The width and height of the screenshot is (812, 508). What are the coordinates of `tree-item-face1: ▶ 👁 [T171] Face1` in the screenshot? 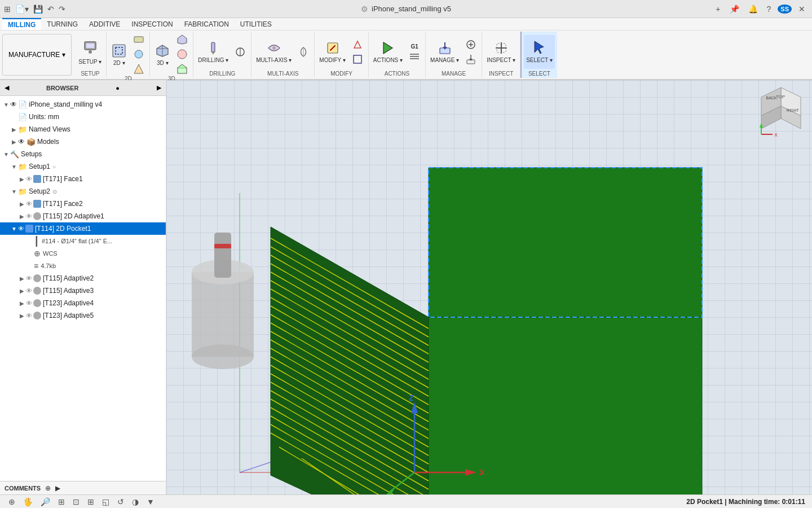 It's located at (83, 179).